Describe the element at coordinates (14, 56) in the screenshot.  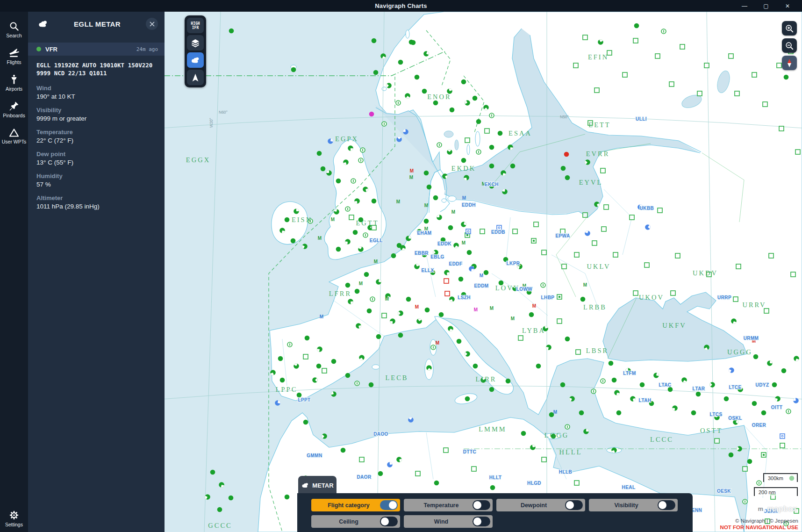
I see `sidebar-item-flights: Flights` at that location.